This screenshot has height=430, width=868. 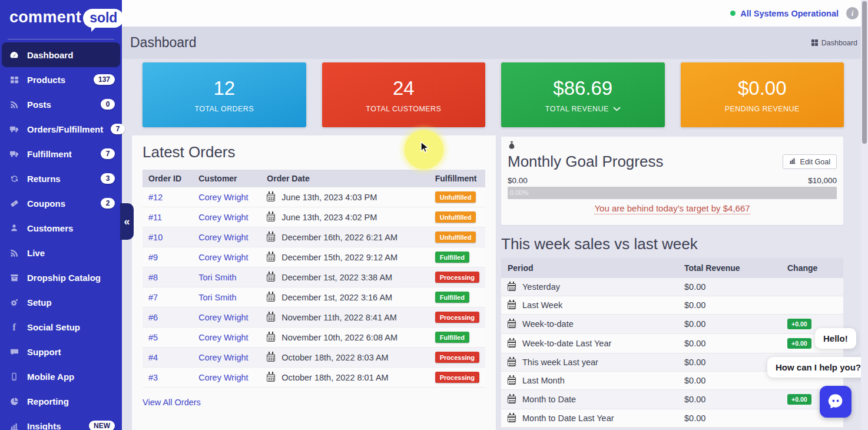 What do you see at coordinates (61, 327) in the screenshot?
I see `sidebar-item-social-setup: f Social Setup` at bounding box center [61, 327].